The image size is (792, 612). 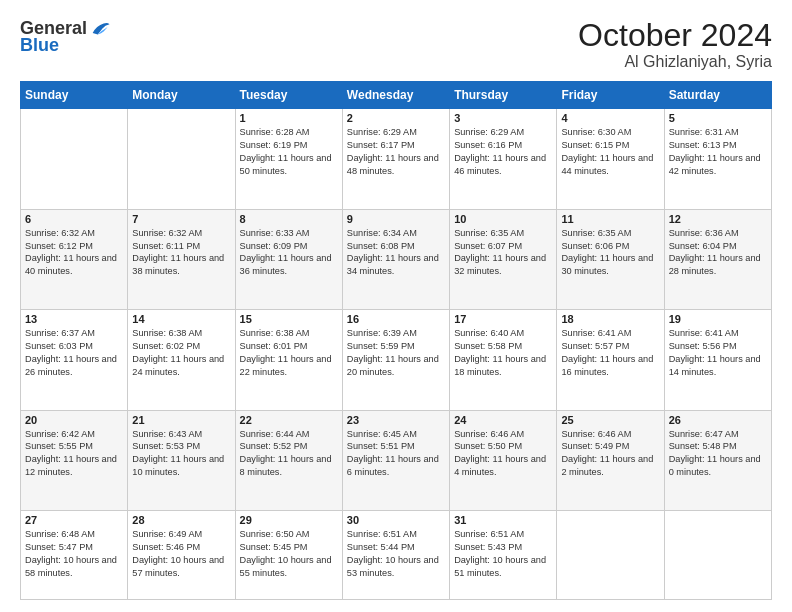 What do you see at coordinates (503, 353) in the screenshot?
I see `day-info: Sunrise: 6:40 AM Sunset: 5:58 PM Dayligh…` at bounding box center [503, 353].